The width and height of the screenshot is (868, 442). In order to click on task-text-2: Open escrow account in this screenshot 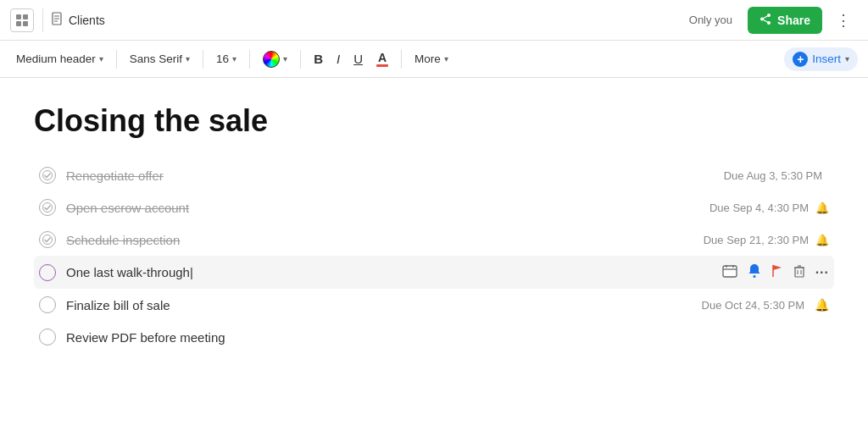, I will do `click(388, 208)`.